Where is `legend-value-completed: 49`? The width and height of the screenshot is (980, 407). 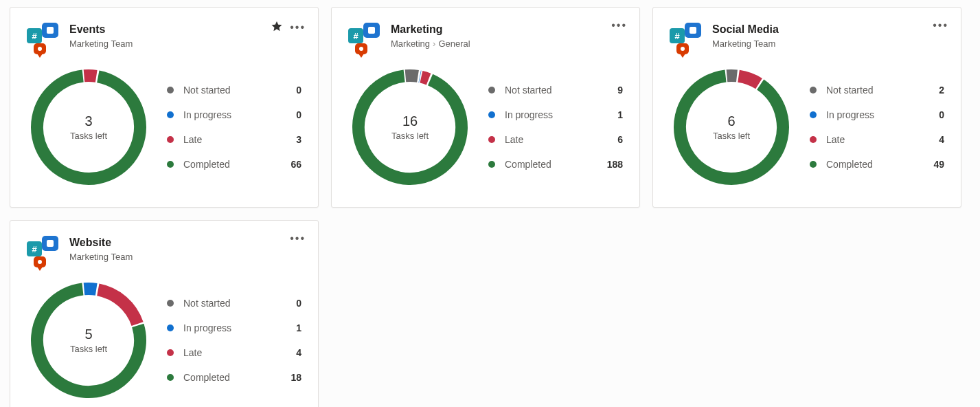
legend-value-completed: 49 is located at coordinates (933, 164).